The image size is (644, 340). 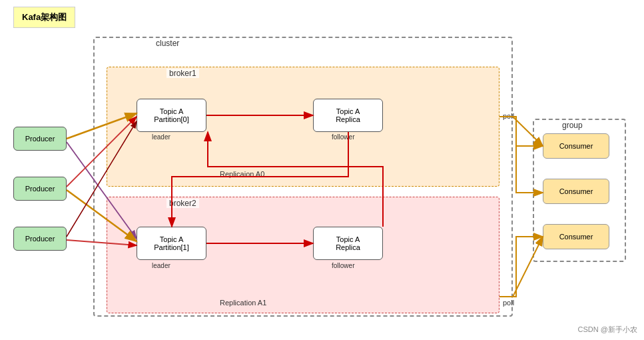 I want to click on poll-bottom-label: poll, so click(x=509, y=303).